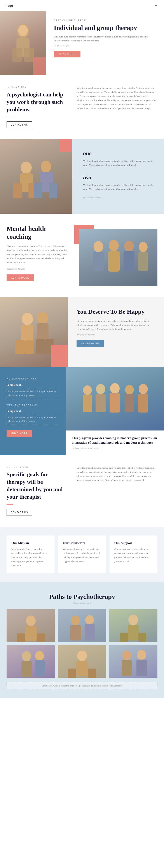 The width and height of the screenshot is (164, 868). What do you see at coordinates (156, 5) in the screenshot?
I see `hamburger-icon: ≡` at bounding box center [156, 5].